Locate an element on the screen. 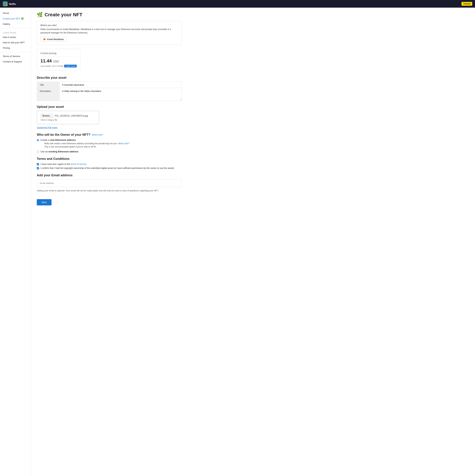  sidebar-learn-more-label: LEARN MORE is located at coordinates (16, 32).